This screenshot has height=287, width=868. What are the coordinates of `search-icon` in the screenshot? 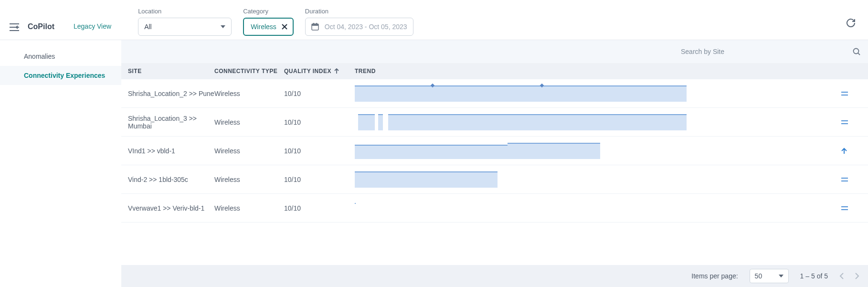 It's located at (857, 52).